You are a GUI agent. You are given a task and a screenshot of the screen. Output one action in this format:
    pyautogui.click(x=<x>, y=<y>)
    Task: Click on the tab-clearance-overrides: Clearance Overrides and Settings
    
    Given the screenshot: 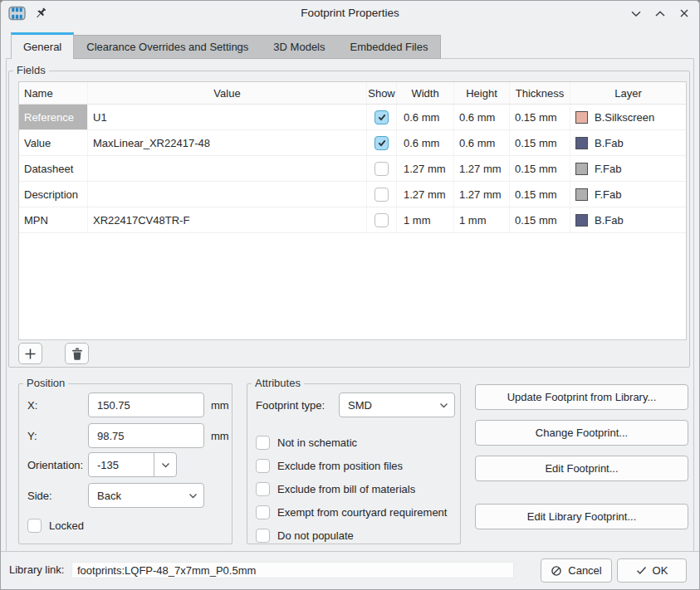 What is the action you would take?
    pyautogui.click(x=168, y=46)
    